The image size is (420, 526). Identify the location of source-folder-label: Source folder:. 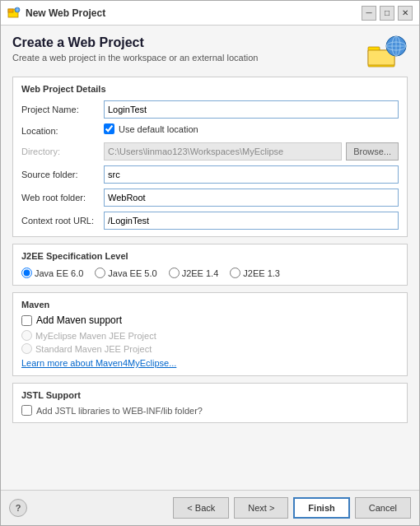
(63, 175).